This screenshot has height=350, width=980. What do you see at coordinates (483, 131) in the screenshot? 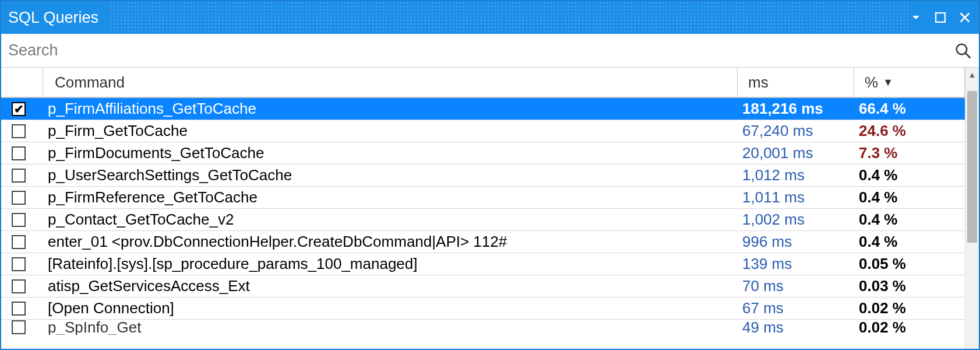
I see `table-row: p_Firm_GetToCache67,240 ms24.6 %` at bounding box center [483, 131].